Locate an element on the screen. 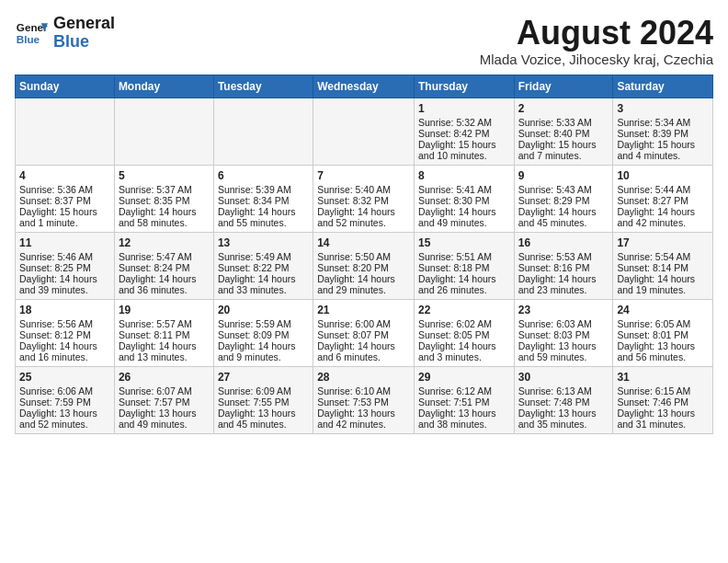 This screenshot has width=728, height=563. calendar-cell: 2Sunrise: 5:33 AMSunset: 8:40 PMDaylight… is located at coordinates (563, 131).